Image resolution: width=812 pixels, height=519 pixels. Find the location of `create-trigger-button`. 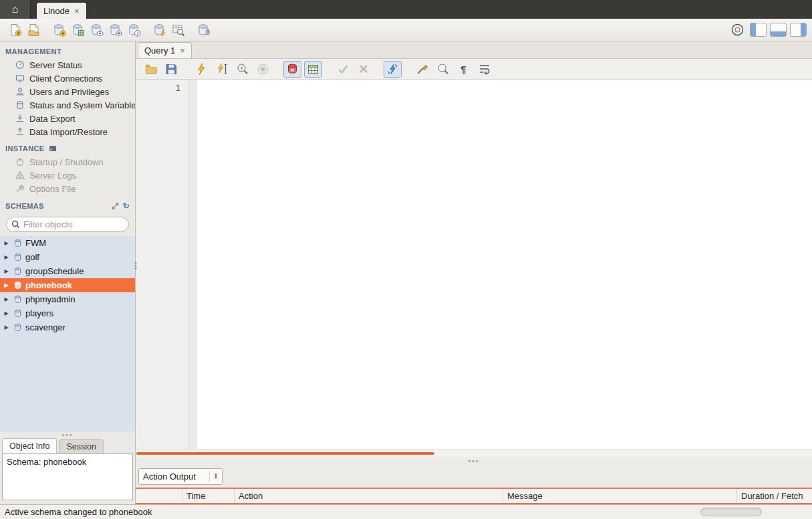

create-trigger-button is located at coordinates (159, 30).